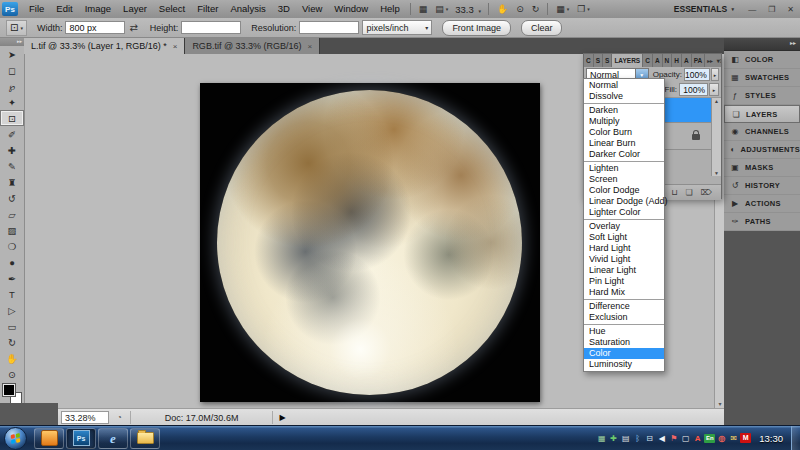  I want to click on tab-overflow-icon: ▸▸, so click(710, 60).